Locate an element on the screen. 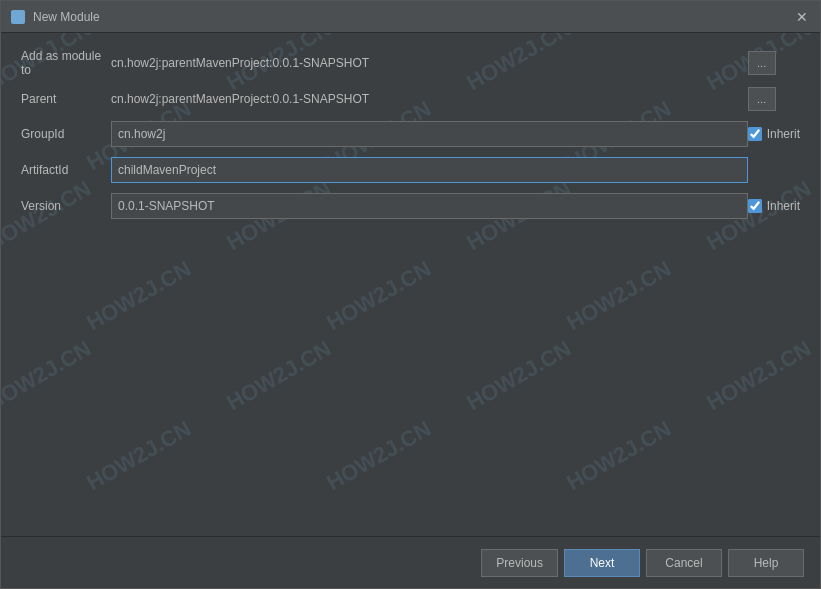 This screenshot has width=821, height=589. group-id-inherit-row: Inherit is located at coordinates (774, 134).